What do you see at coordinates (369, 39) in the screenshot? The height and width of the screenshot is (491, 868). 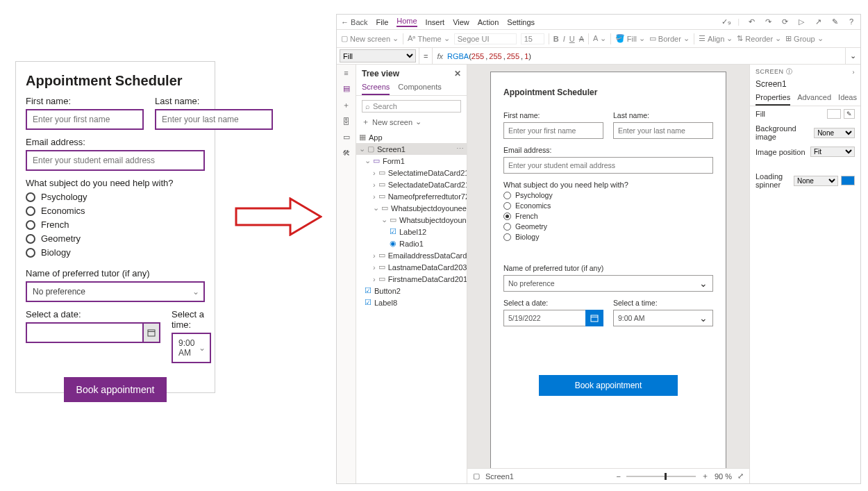 I see `new-screen-button: ▢ New screen ⌄` at bounding box center [369, 39].